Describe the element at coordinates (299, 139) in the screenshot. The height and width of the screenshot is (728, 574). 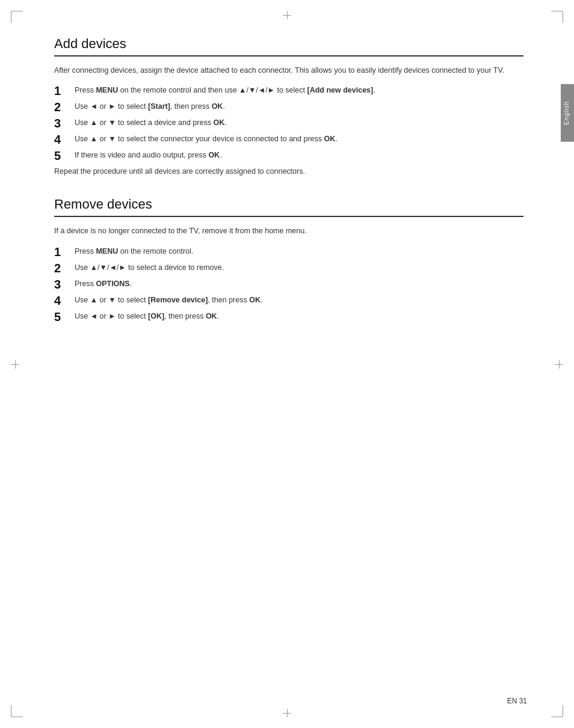
I see `add-step-4-text: Use ▲ or ▼ to select the connector your …` at that location.